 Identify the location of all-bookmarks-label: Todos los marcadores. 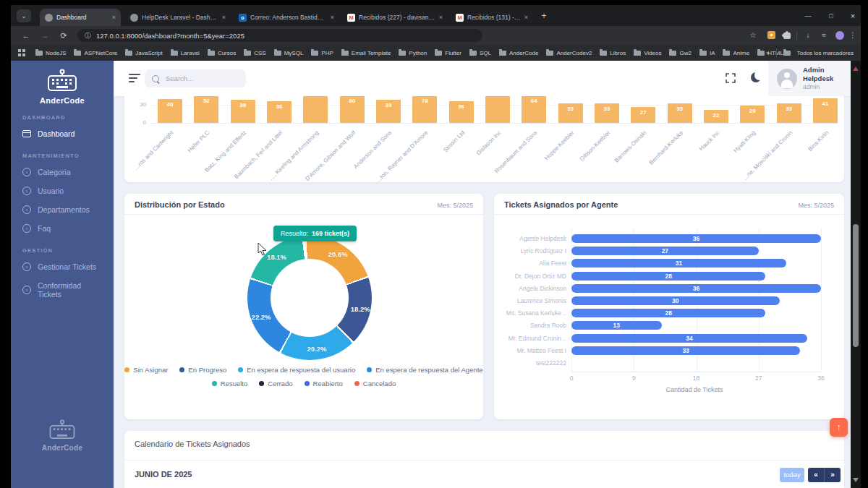
(825, 53).